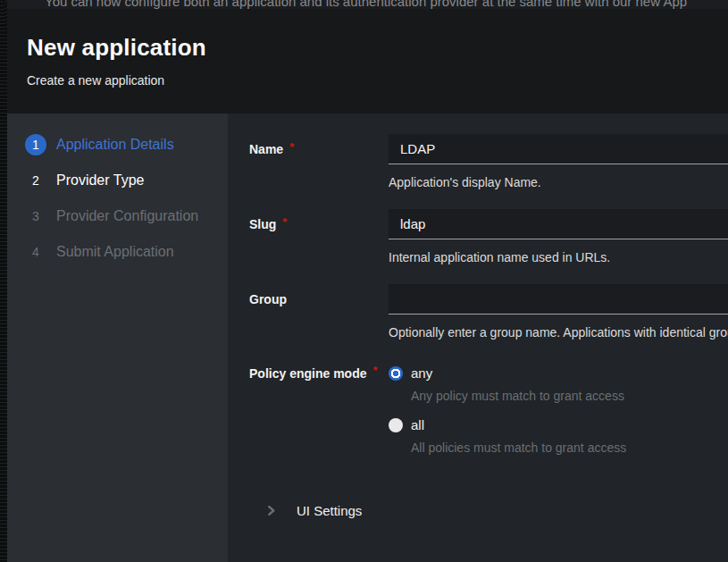 This screenshot has width=728, height=562. I want to click on slug-help-text: Internal application name used in URLs., so click(558, 257).